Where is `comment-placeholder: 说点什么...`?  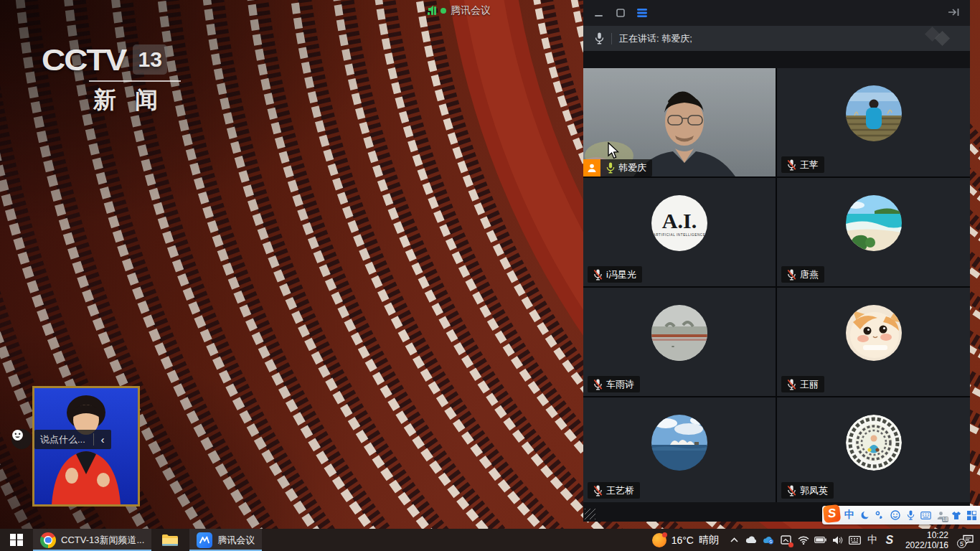 comment-placeholder: 说点什么... is located at coordinates (64, 440).